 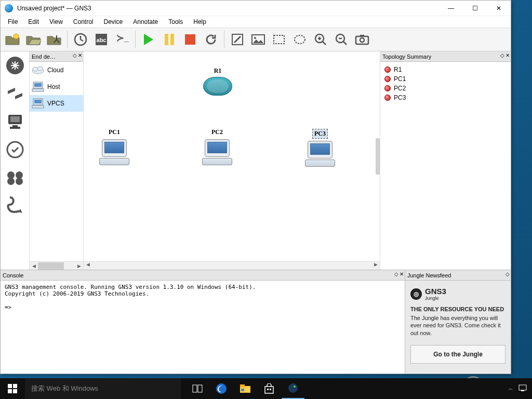 I want to click on menu-device: Device, so click(x=113, y=22).